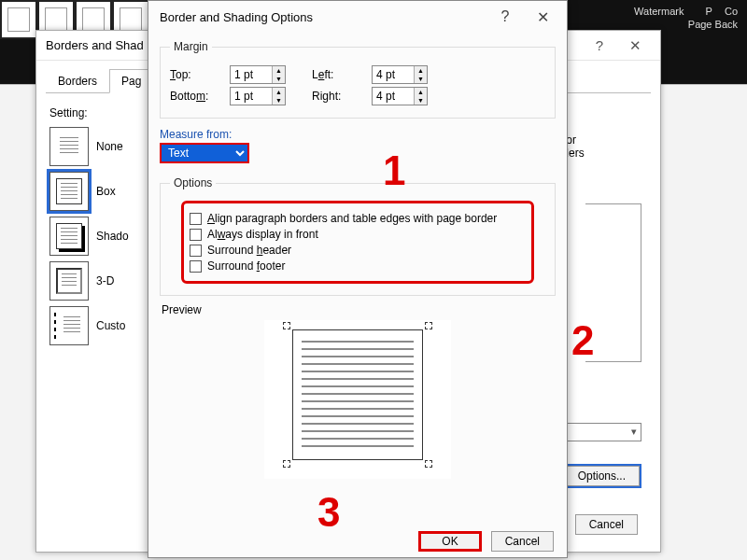 This screenshot has width=747, height=560. What do you see at coordinates (69, 191) in the screenshot?
I see `setting-box-icon` at bounding box center [69, 191].